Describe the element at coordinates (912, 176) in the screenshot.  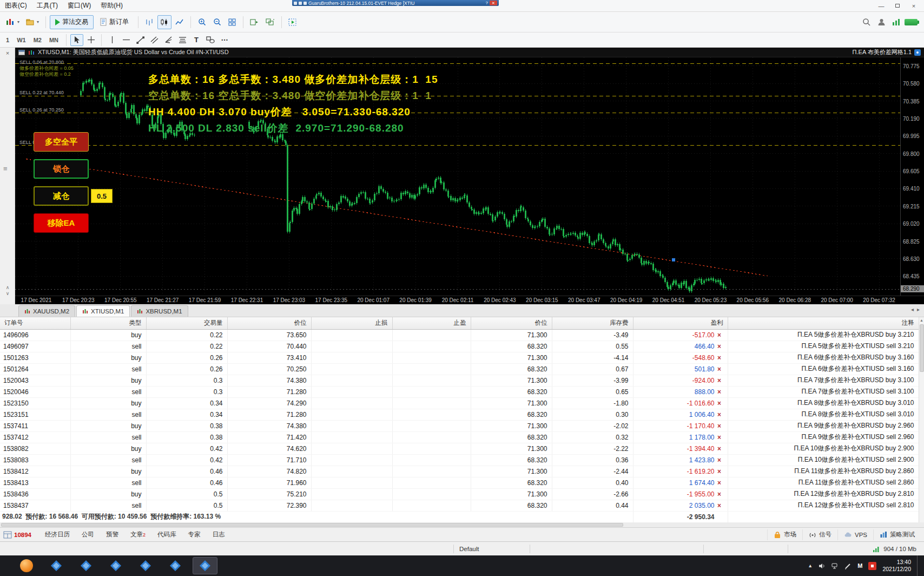
I see `price-axis: 68.290 70.77570.58070.38570.19069.99569.…` at that location.